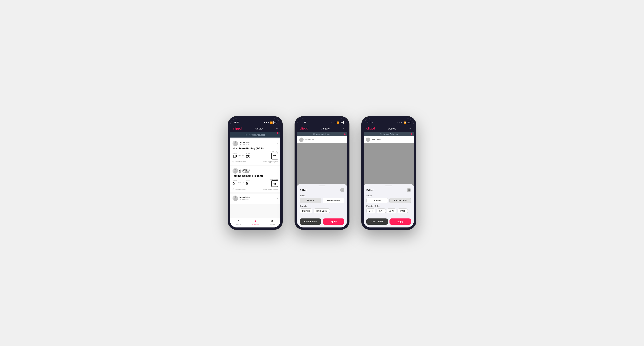 Image resolution: width=644 pixels, height=346 pixels. Describe the element at coordinates (388, 206) in the screenshot. I see `drills-label-3: Practice Drills` at that location.